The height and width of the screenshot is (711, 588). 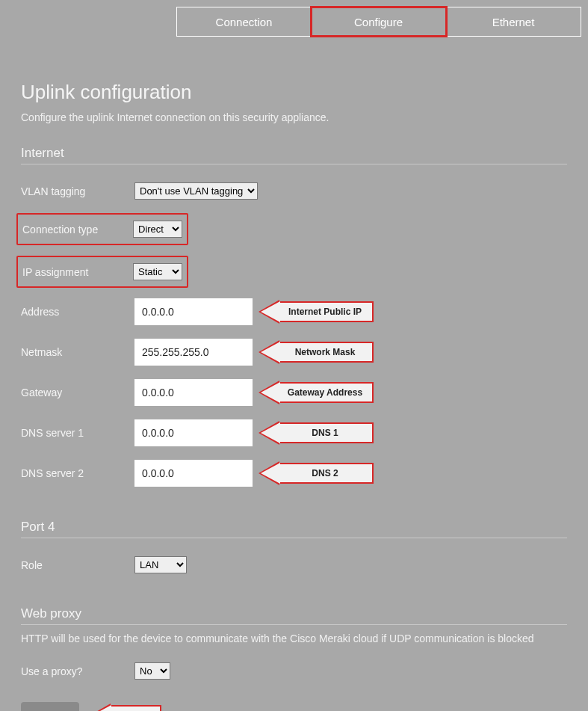 I want to click on useproxy-label: Use a proxy?, so click(x=78, y=671).